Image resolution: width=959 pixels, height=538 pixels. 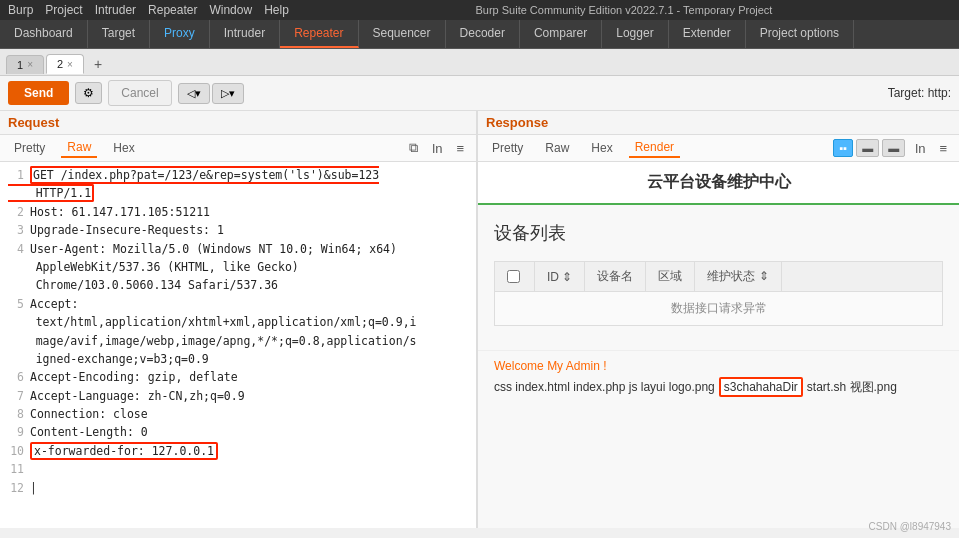 I want to click on nav-tab-extender: Extender, so click(x=708, y=34).